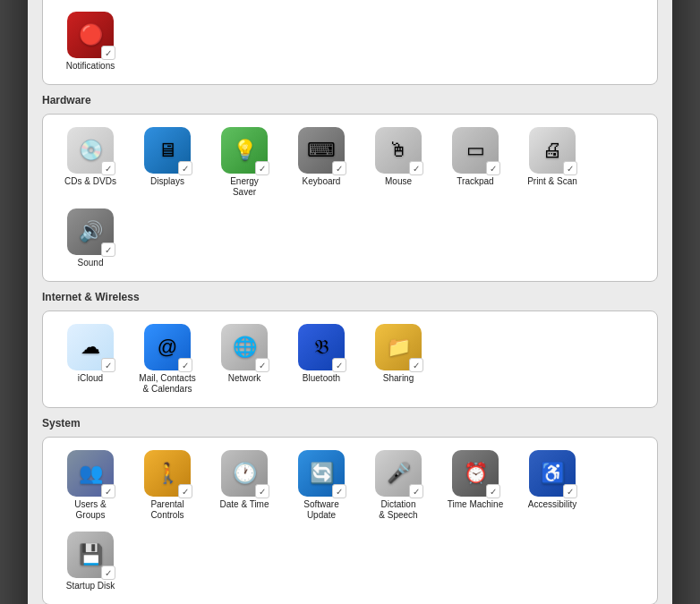 Image resolution: width=700 pixels, height=604 pixels. What do you see at coordinates (398, 182) in the screenshot?
I see `pref-label-mouse: Mouse` at bounding box center [398, 182].